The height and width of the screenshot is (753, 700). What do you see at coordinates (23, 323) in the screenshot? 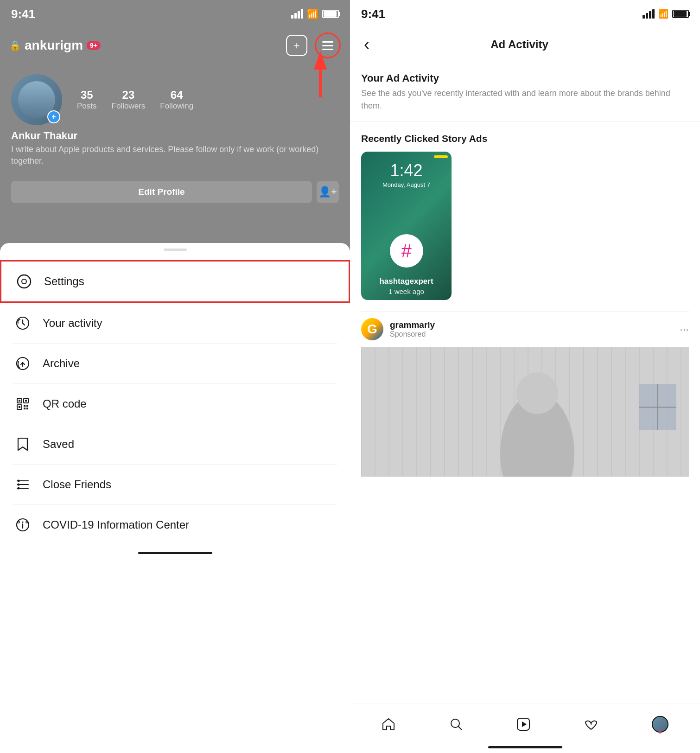
I see `activity-icon` at bounding box center [23, 323].